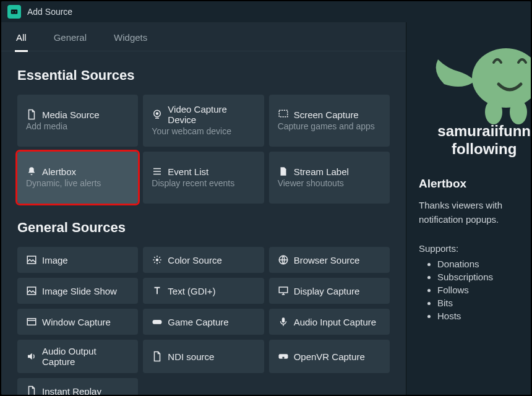  I want to click on source-card-media-source: Media SourceAdd media, so click(78, 121).